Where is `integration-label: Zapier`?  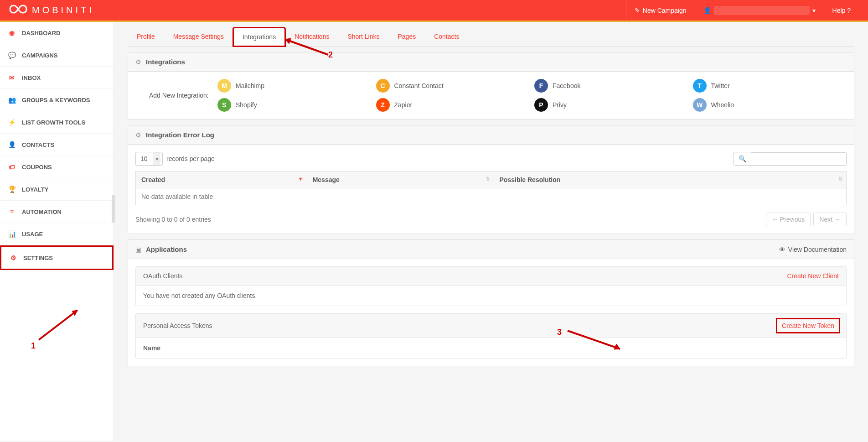 integration-label: Zapier is located at coordinates (403, 105).